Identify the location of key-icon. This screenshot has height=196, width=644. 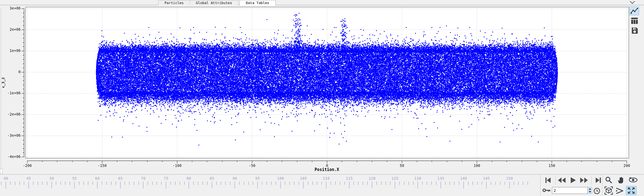
(547, 190).